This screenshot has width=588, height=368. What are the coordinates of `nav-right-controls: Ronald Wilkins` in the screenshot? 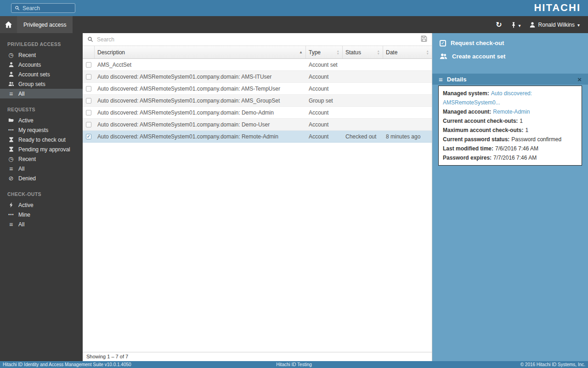 It's located at (542, 25).